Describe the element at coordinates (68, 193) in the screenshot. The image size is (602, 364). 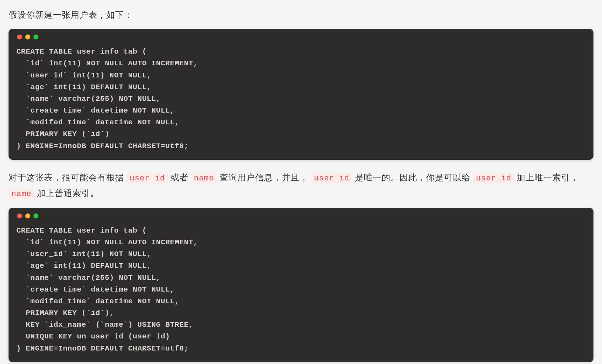
I see `text-segment: 加上普通索引。` at that location.